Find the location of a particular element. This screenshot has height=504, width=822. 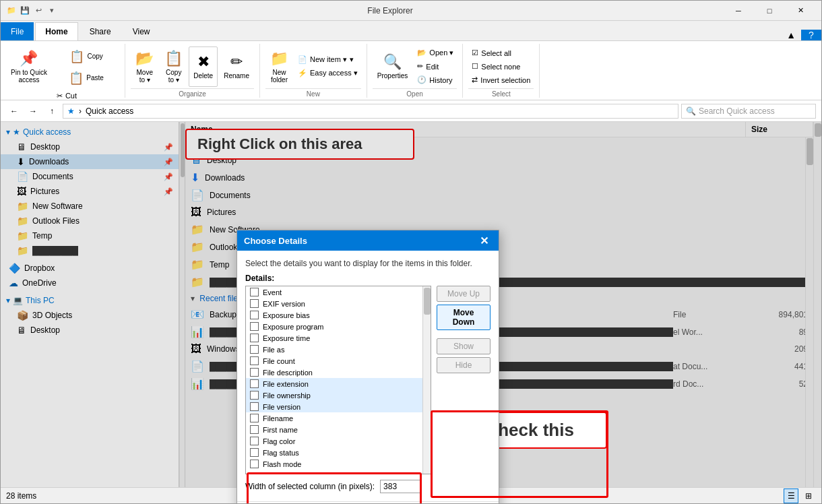

organize-label: Organize is located at coordinates (193, 93).